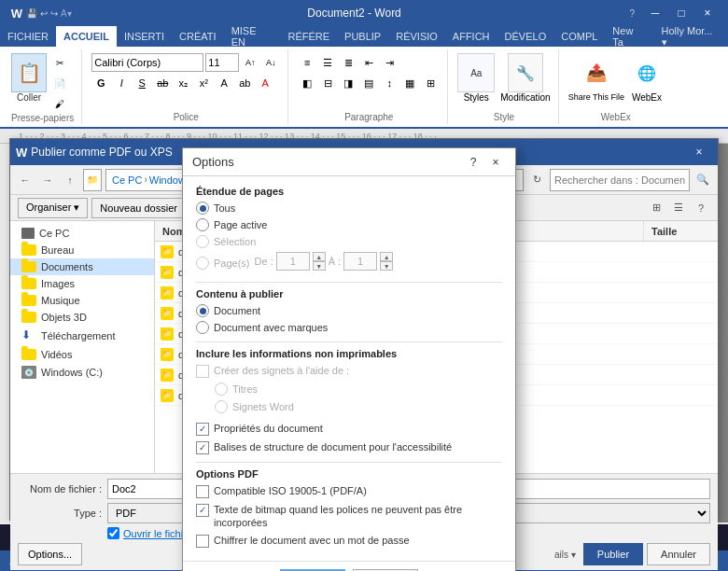  Describe the element at coordinates (60, 63) in the screenshot. I see `cut-button: ✂` at that location.